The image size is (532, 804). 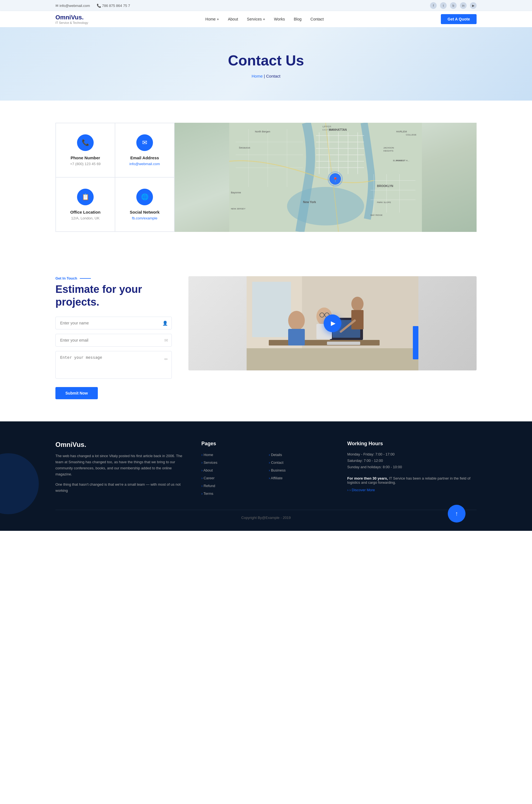 I want to click on phone-info: 📞 786 875 864 75 7, so click(x=113, y=6).